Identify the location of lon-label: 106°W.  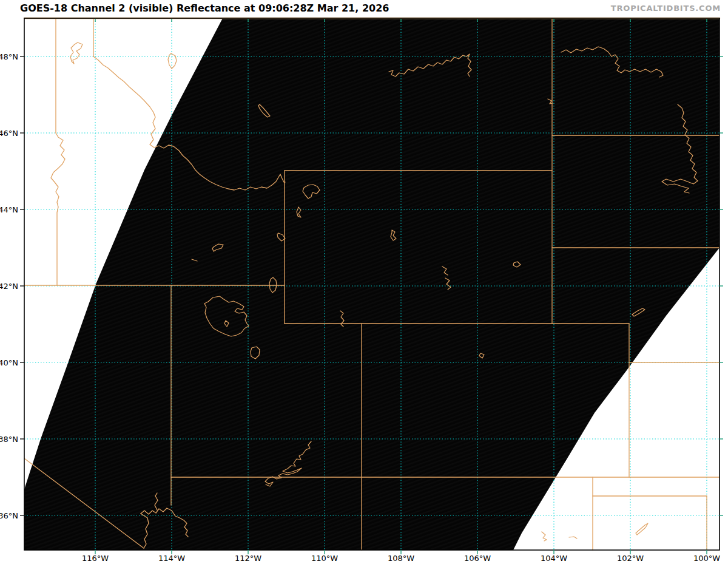
(477, 559).